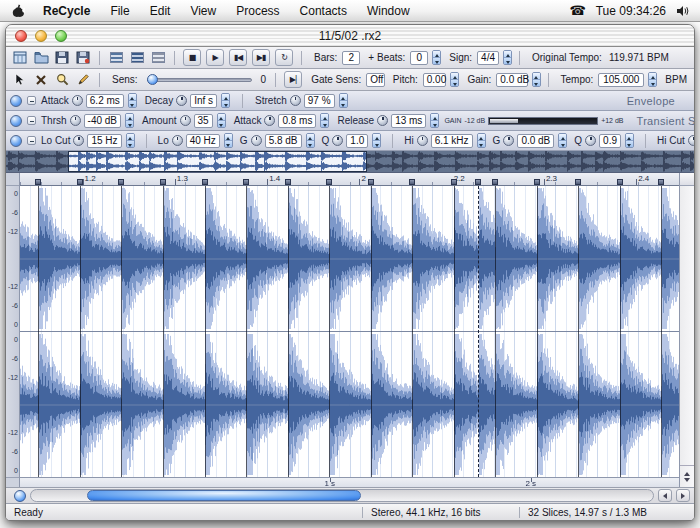  What do you see at coordinates (16, 141) in the screenshot?
I see `eq-power-button` at bounding box center [16, 141].